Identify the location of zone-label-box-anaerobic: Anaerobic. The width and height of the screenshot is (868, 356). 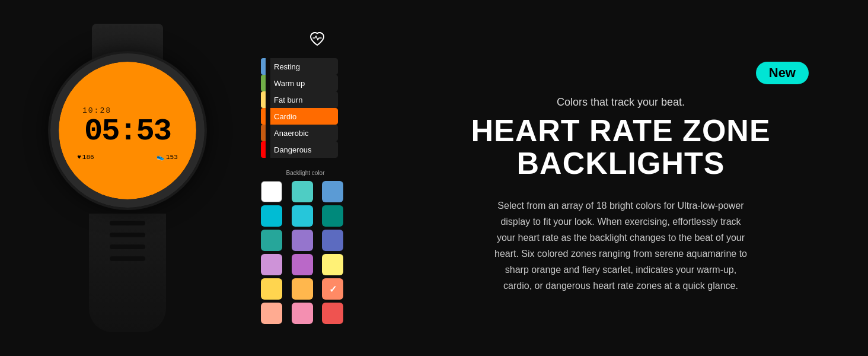
(304, 133).